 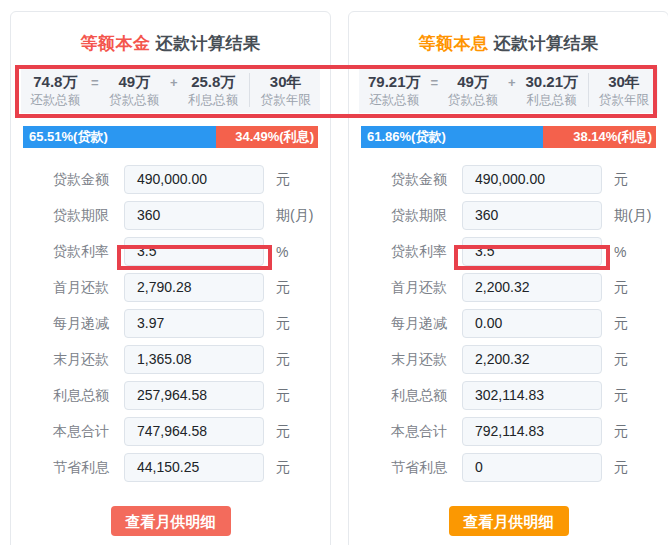 What do you see at coordinates (421, 468) in the screenshot?
I see `row-label: 节省利息` at bounding box center [421, 468].